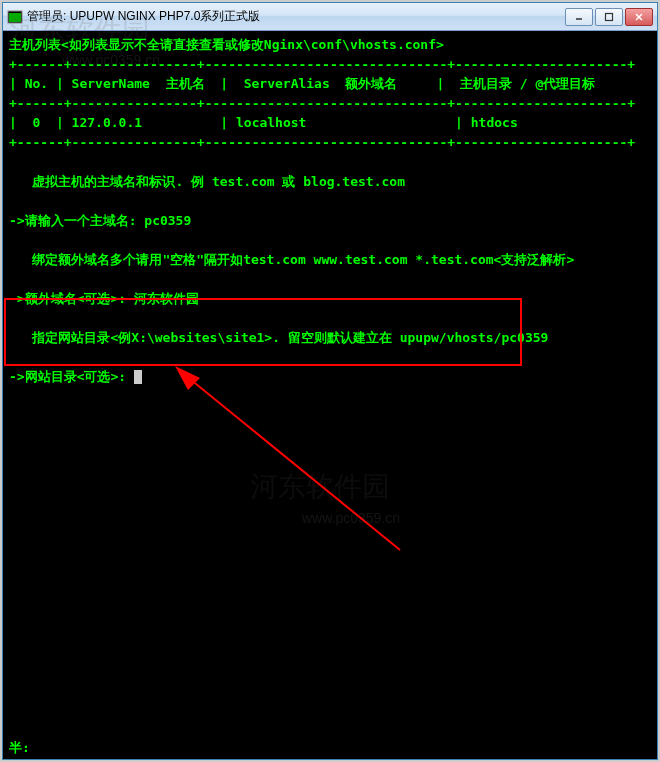  What do you see at coordinates (126, 260) in the screenshot?
I see `text-line: 绑定额外域名多个请用"空格"隔开如` at bounding box center [126, 260].